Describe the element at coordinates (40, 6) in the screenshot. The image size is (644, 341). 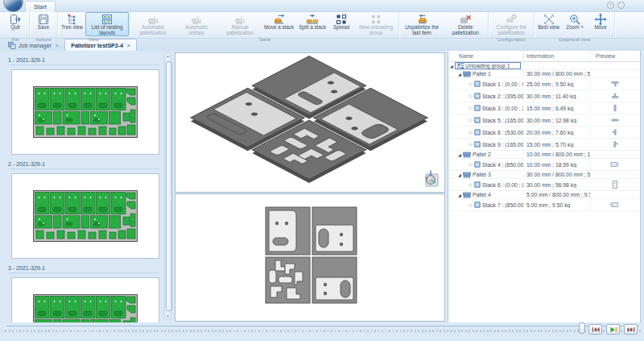
I see `ribbon-tab-start: Start` at that location.